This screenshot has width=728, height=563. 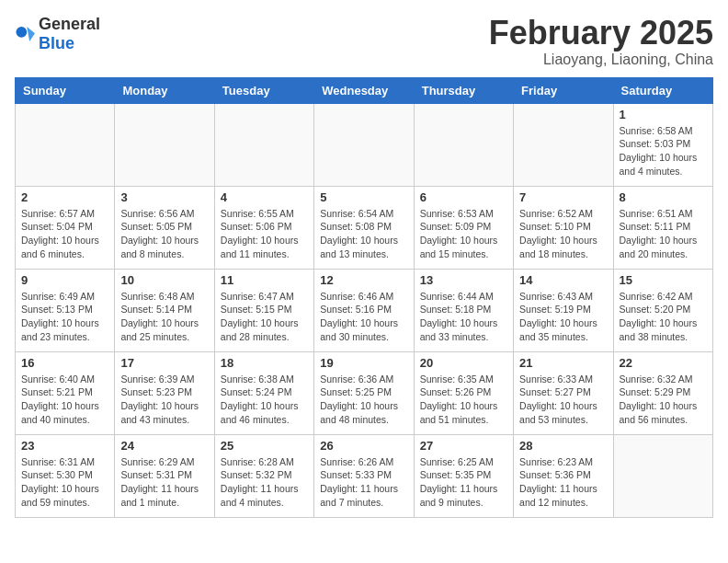 What do you see at coordinates (601, 41) in the screenshot?
I see `title-section: February 2025 Liaoyang, Liaoning, China` at bounding box center [601, 41].